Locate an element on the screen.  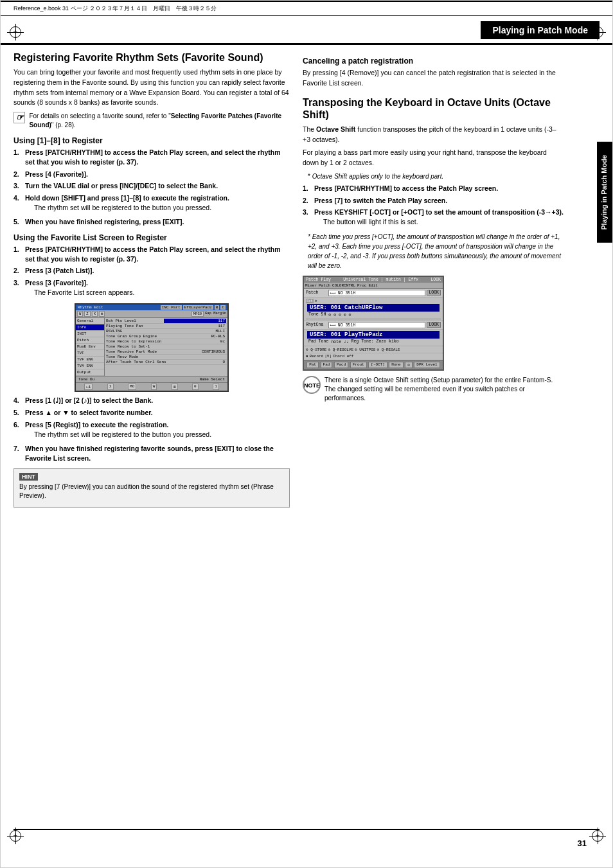
fav-step-5: 5. Press ▲ or ▼ to select favorite numbe… is located at coordinates (152, 412).